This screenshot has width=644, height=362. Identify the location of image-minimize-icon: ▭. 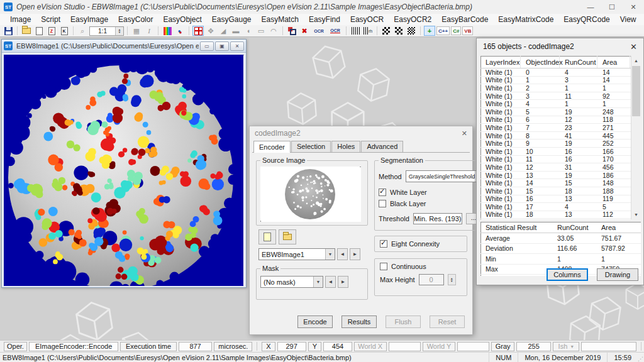
(207, 47).